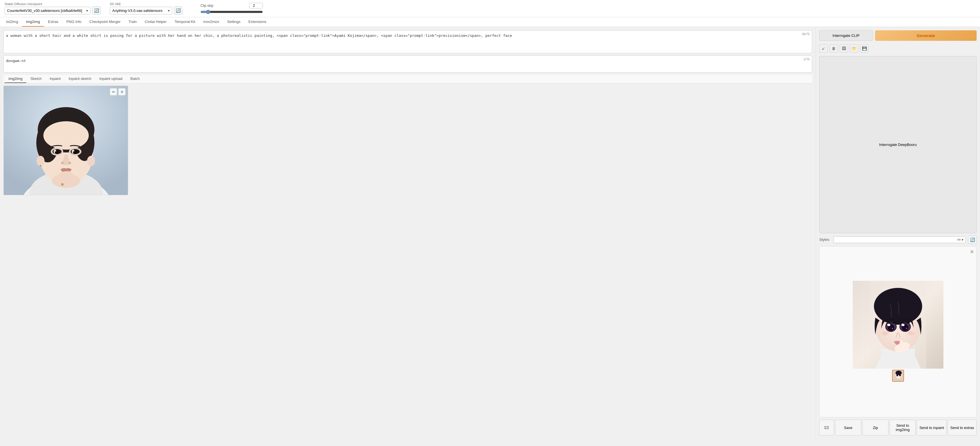  I want to click on save-btn: Save, so click(848, 427).